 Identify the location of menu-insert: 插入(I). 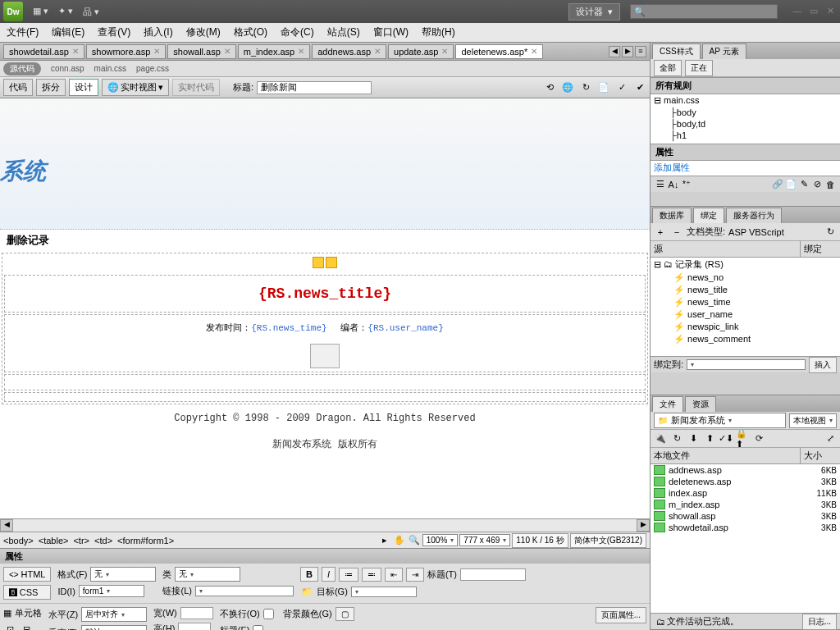
(158, 33).